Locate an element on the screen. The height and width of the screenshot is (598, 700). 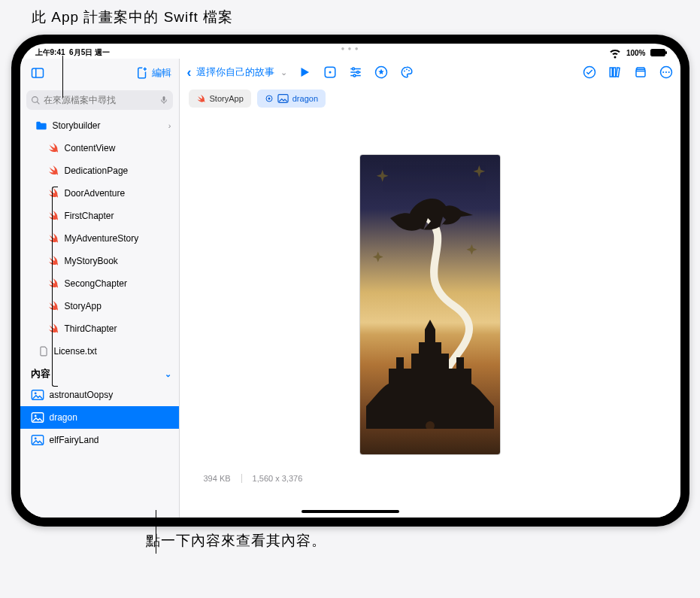
back-button: ‹ 選擇你自己的故事 ⌄ is located at coordinates (238, 72).